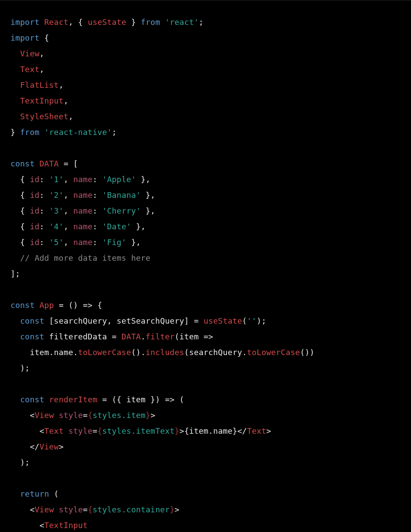 The height and width of the screenshot is (532, 411). Describe the element at coordinates (83, 336) in the screenshot. I see `code-token: filteredData =` at that location.